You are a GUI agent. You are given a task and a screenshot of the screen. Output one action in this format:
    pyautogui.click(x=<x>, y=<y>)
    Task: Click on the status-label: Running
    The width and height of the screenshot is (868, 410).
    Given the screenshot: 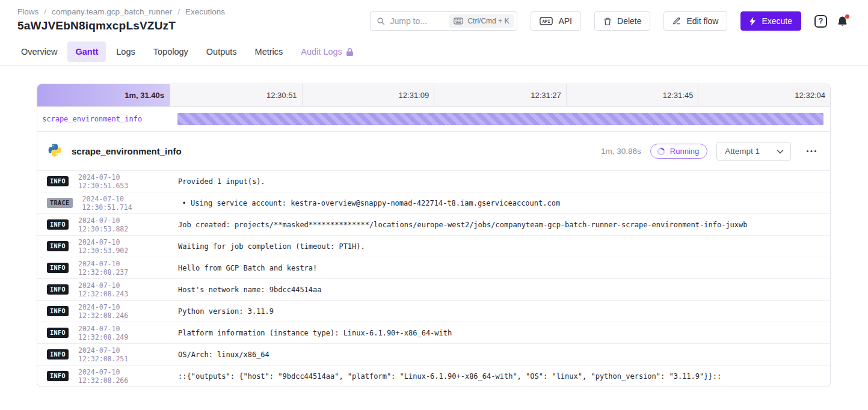 What is the action you would take?
    pyautogui.click(x=685, y=151)
    